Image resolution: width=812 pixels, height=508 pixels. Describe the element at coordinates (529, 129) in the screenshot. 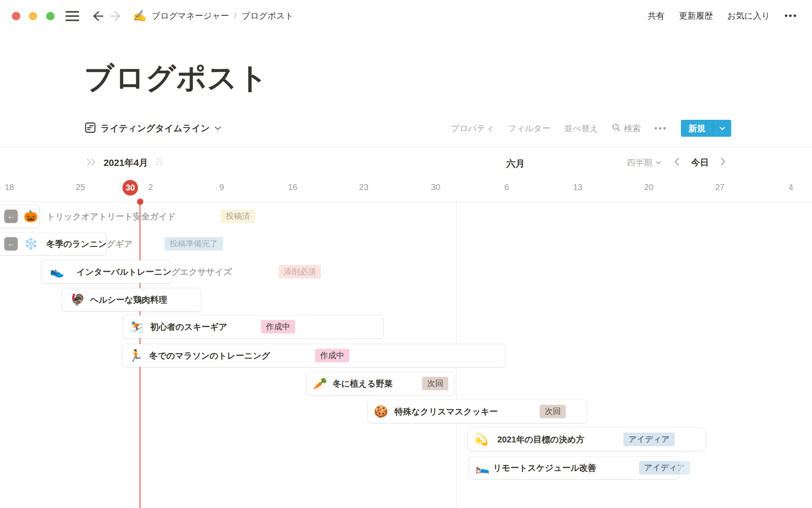

I see `filter-button: フィルター` at that location.